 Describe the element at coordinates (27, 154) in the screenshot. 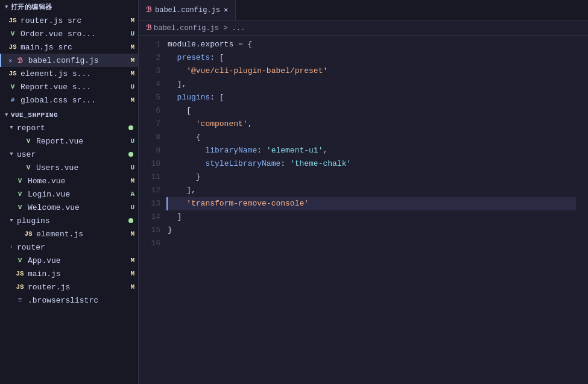

I see `folder-name: user` at that location.